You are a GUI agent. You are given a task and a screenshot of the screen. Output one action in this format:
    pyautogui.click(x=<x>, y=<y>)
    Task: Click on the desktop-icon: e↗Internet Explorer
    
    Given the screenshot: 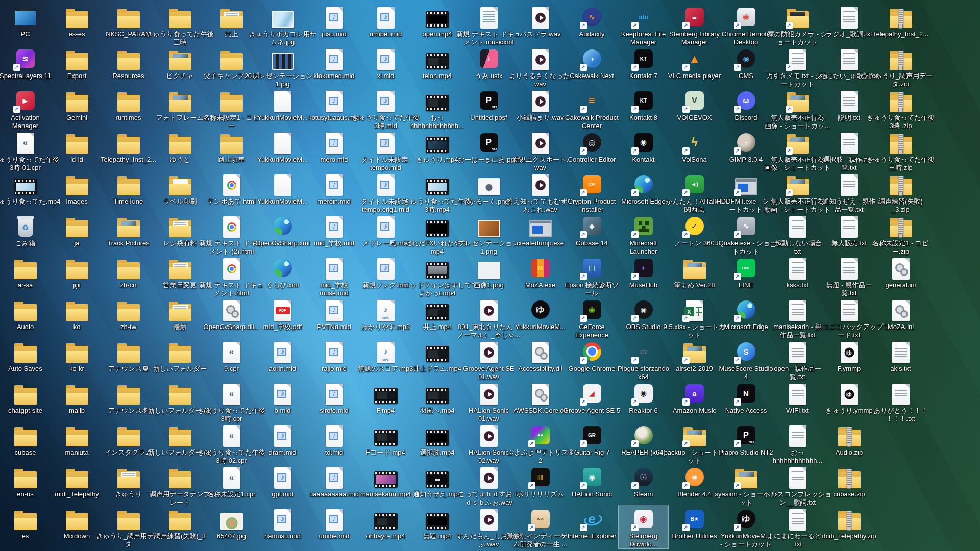 What is the action you would take?
    pyautogui.click(x=592, y=522)
    